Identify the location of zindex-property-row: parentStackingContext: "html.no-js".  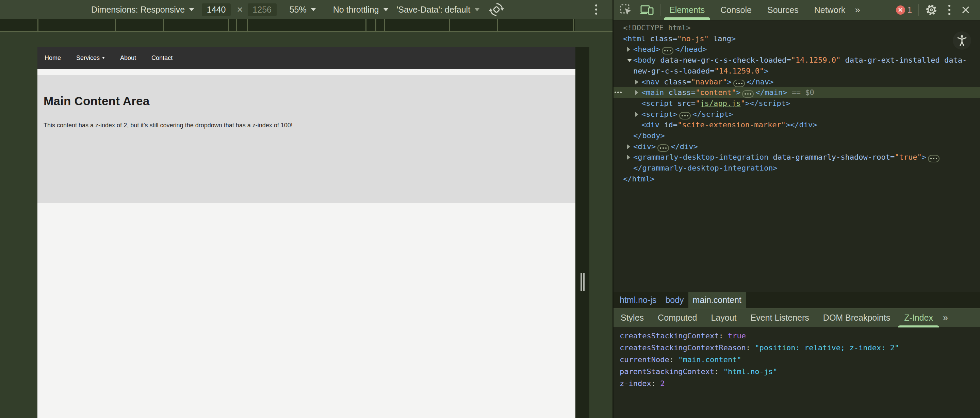
(800, 372).